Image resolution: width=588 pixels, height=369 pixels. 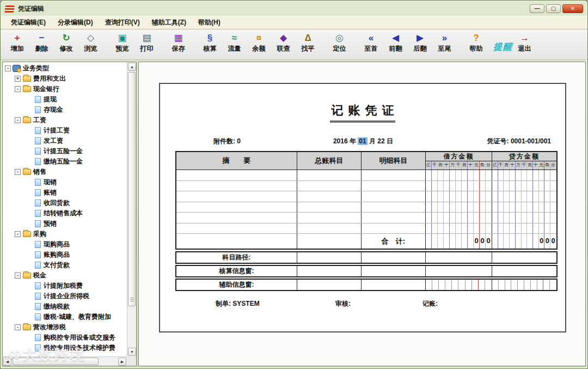 I want to click on check-info-row: 核算信息窗:, so click(x=366, y=271).